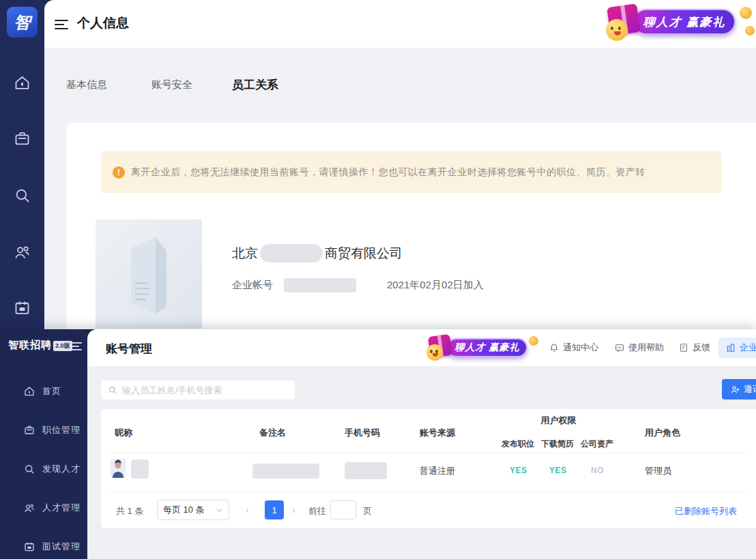  I want to click on search-input, so click(201, 390).